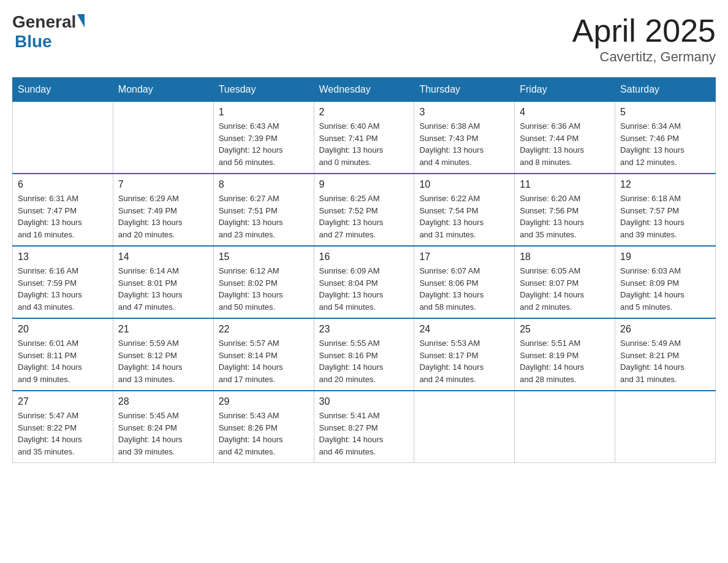  I want to click on day-info: Sunrise: 5:41 AM Sunset: 8:27 PM Dayligh…, so click(364, 434).